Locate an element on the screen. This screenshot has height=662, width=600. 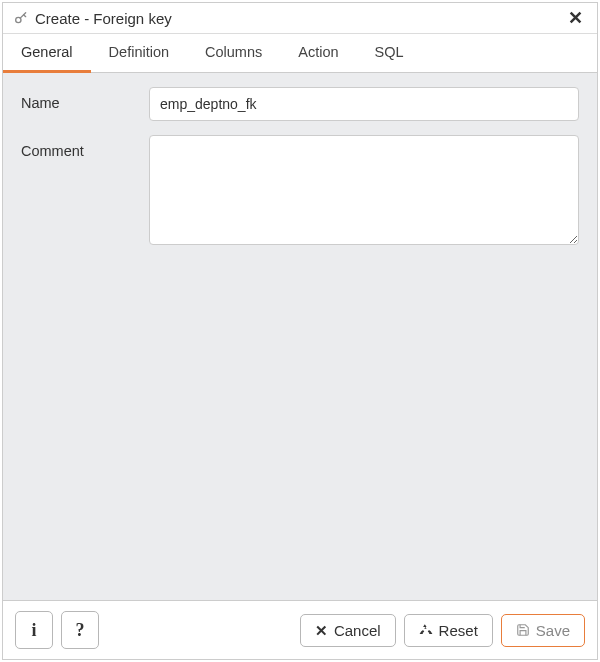
save-icon is located at coordinates (523, 630).